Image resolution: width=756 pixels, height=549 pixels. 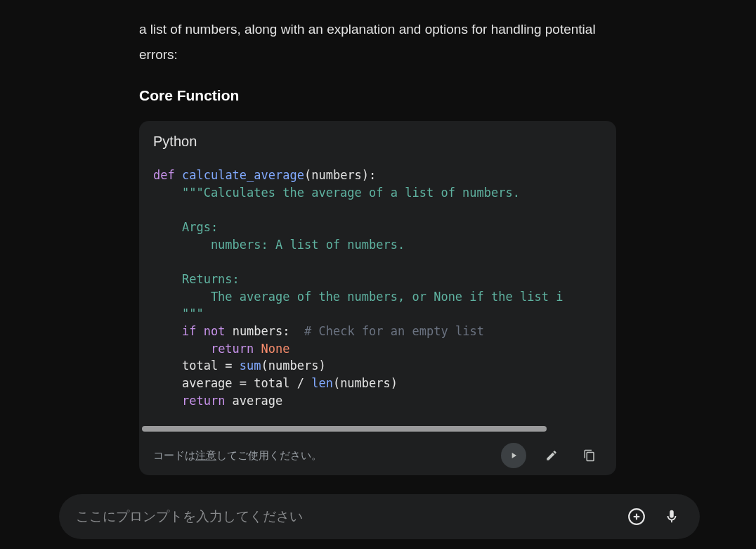 What do you see at coordinates (552, 456) in the screenshot?
I see `pencil-icon` at bounding box center [552, 456].